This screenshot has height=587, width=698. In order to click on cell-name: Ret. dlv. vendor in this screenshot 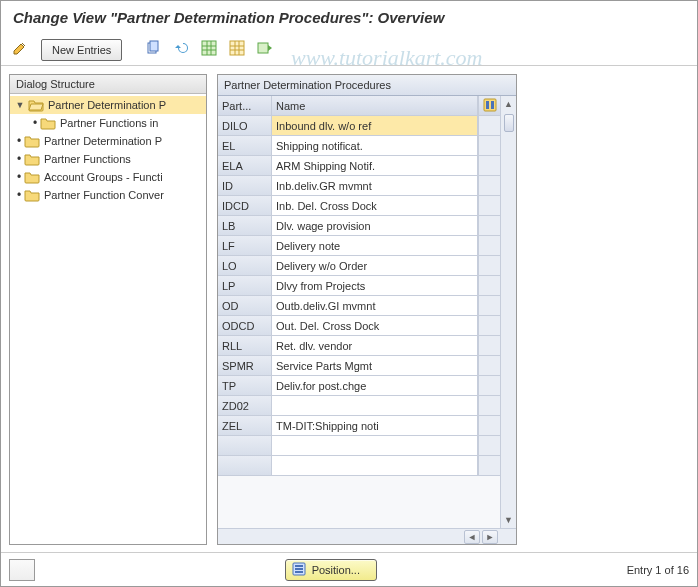, I will do `click(375, 346)`.